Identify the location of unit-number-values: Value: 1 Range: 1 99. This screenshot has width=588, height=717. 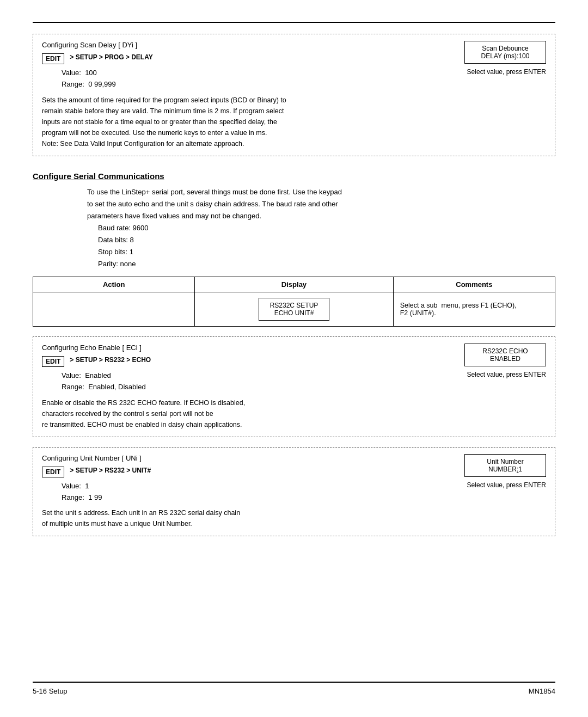
(249, 492).